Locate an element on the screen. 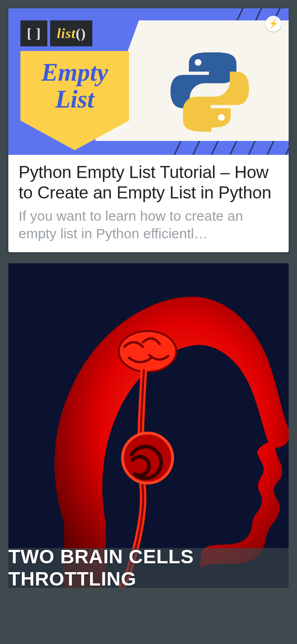  amp-badge-icon: ⚡ is located at coordinates (273, 24).